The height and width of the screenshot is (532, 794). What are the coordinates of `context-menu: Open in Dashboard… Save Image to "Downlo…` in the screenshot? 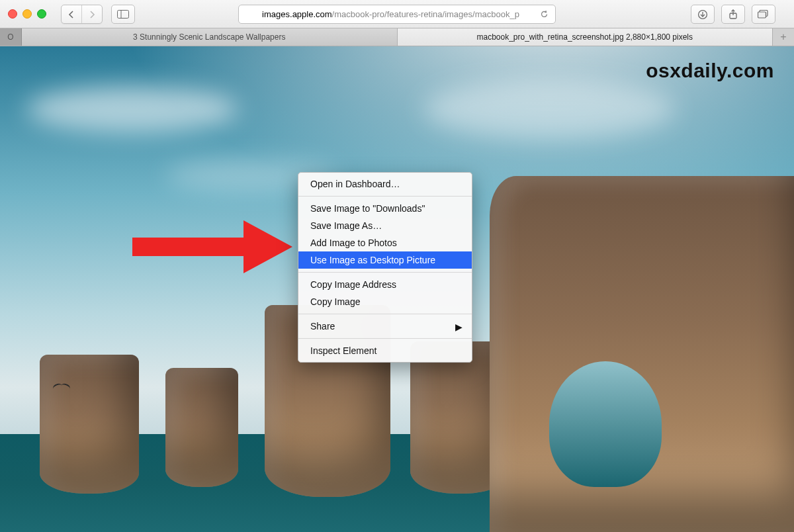 It's located at (385, 267).